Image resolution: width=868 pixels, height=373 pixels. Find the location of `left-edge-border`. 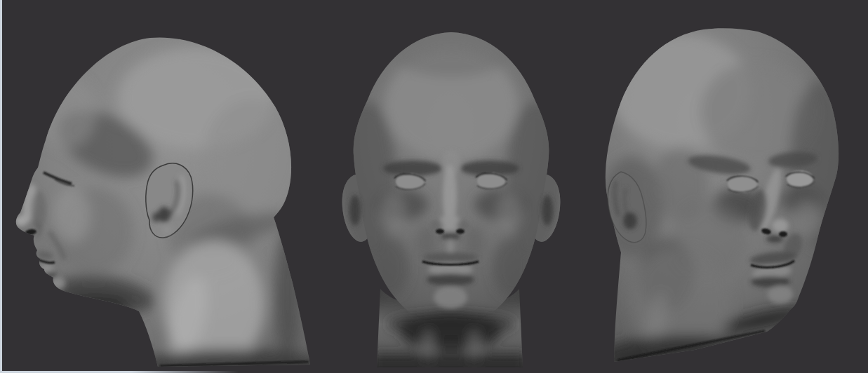

left-edge-border is located at coordinates (1, 186).